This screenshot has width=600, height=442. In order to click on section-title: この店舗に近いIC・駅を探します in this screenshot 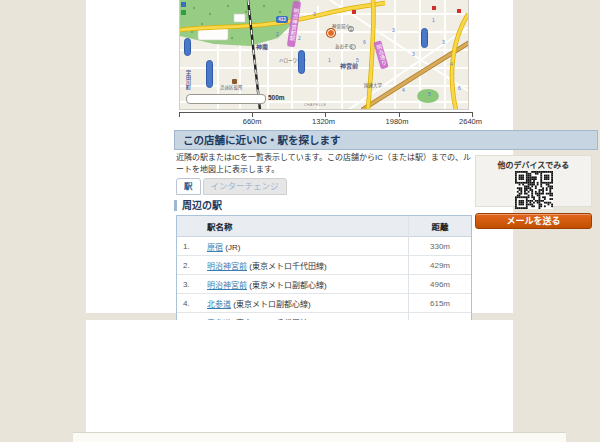, I will do `click(386, 140)`.